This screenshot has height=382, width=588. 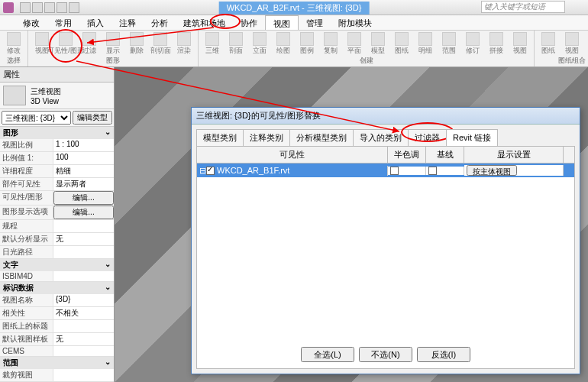 What do you see at coordinates (432, 171) in the screenshot?
I see `underlay-checkbox` at bounding box center [432, 171].